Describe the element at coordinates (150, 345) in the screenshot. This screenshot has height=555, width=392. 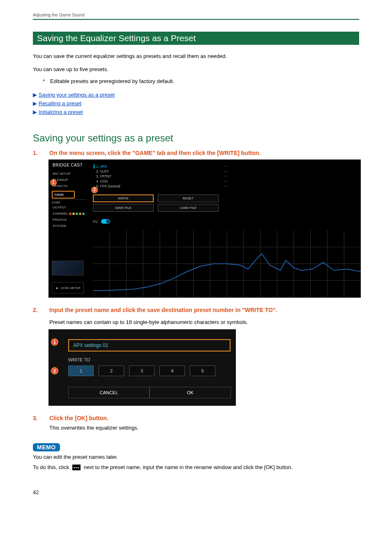
I see `preset-name-field: APX settings 01` at that location.